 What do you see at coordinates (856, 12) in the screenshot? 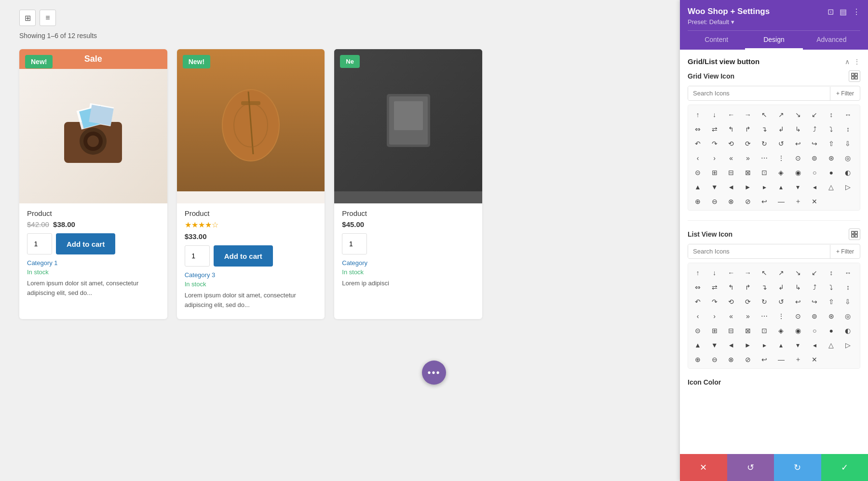
I see `more-icon: ⋮` at bounding box center [856, 12].